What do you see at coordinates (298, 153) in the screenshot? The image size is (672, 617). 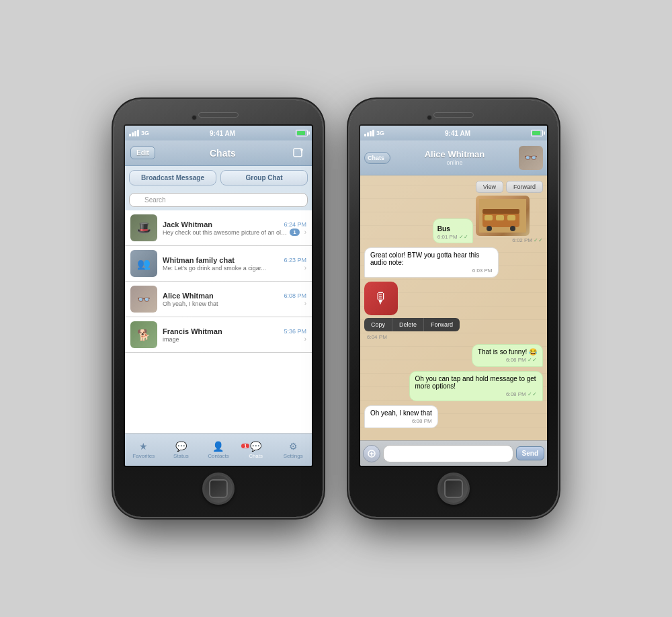 I see `compose-icon` at bounding box center [298, 153].